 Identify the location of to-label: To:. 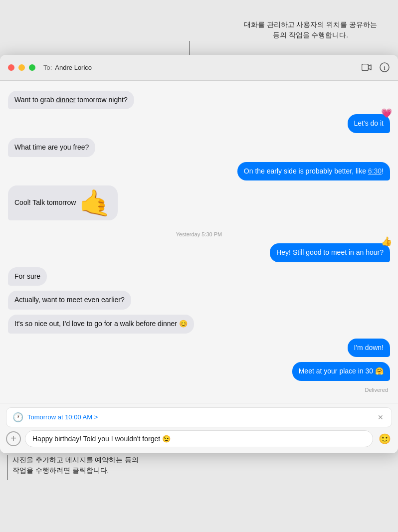
(48, 68).